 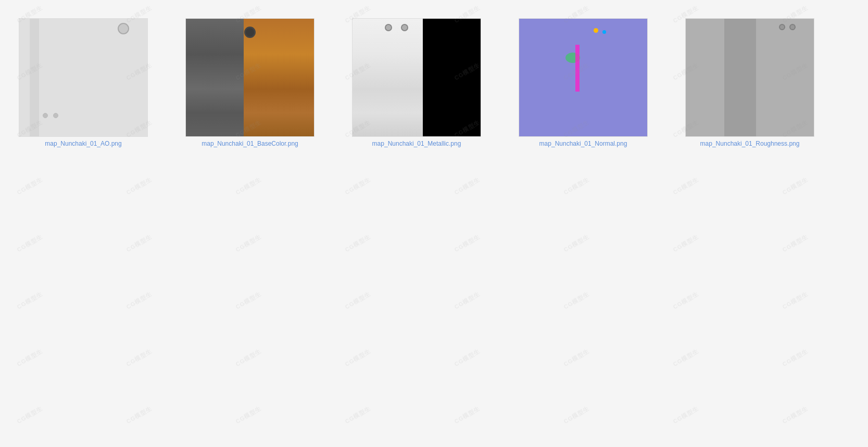 I want to click on filename-roughness: map_Nunchaki_01_Roughness.png, so click(x=750, y=144).